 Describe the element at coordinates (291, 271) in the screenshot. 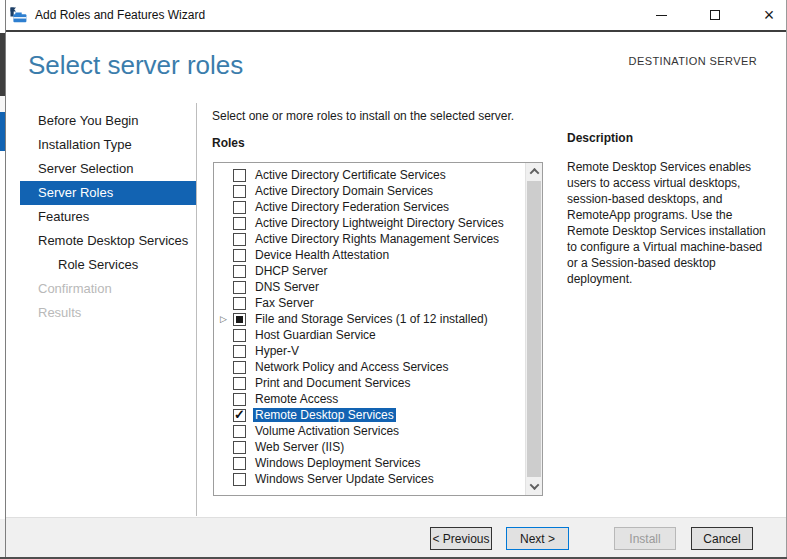

I see `role-label: DHCP Server` at that location.